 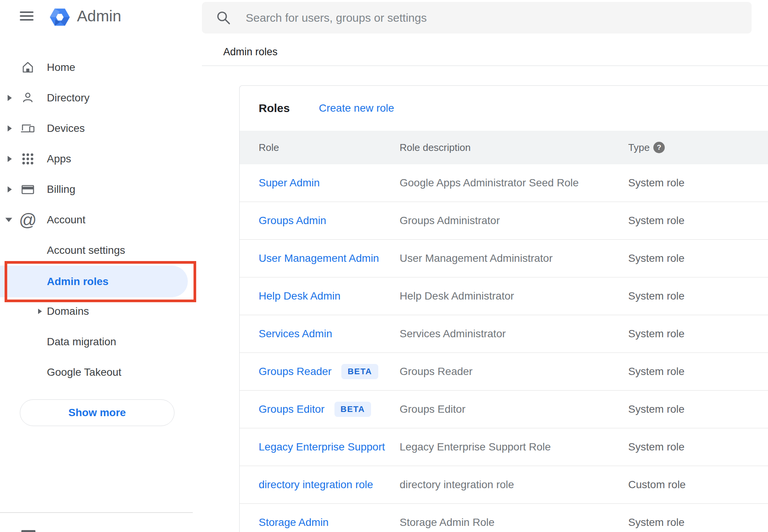 I want to click on apps-grid-icon, so click(x=28, y=159).